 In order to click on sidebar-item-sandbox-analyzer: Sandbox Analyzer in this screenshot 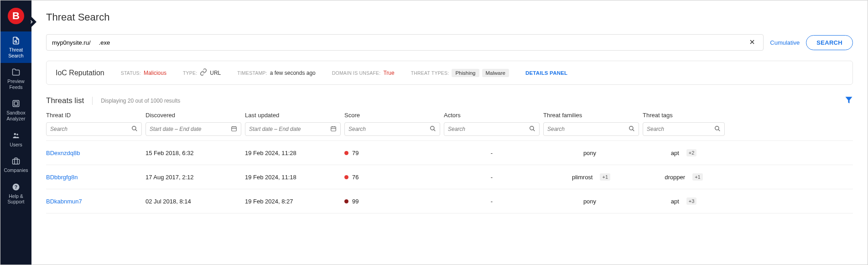, I will do `click(16, 110)`.